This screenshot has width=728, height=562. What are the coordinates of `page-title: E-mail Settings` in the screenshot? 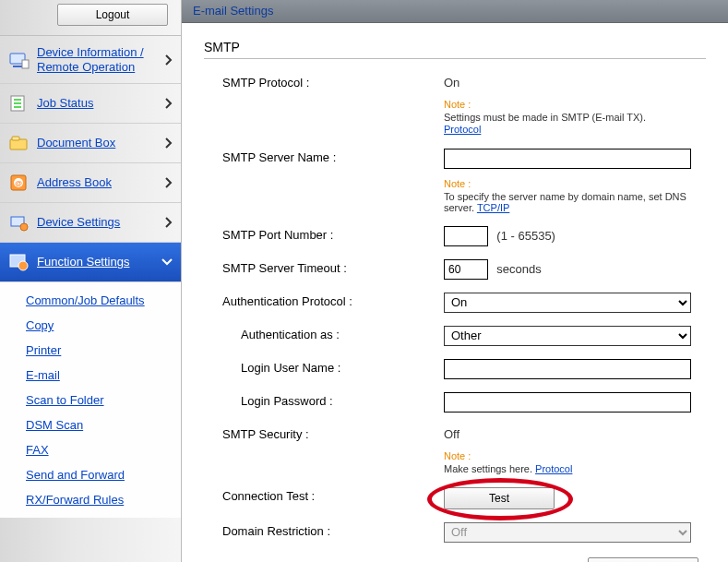 It's located at (233, 11).